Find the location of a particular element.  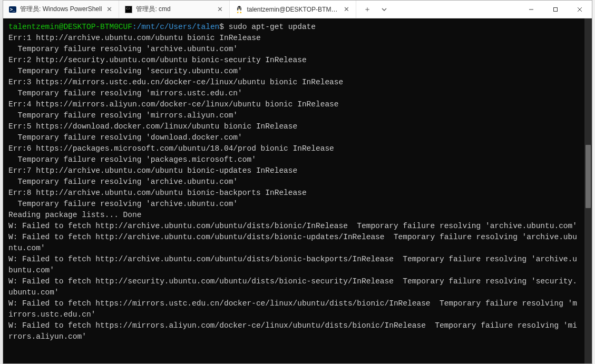

output-line: Reading package lists... Done is located at coordinates (295, 215).